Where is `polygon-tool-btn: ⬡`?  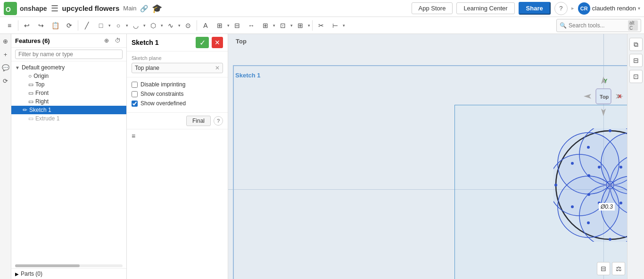 polygon-tool-btn: ⬡ is located at coordinates (153, 25).